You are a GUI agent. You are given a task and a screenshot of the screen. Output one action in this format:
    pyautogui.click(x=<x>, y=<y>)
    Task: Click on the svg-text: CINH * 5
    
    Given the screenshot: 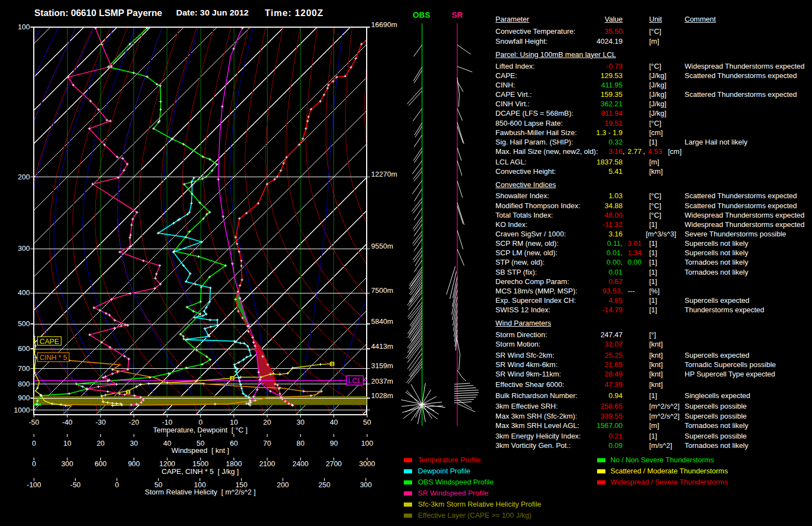 What is the action you would take?
    pyautogui.click(x=53, y=358)
    